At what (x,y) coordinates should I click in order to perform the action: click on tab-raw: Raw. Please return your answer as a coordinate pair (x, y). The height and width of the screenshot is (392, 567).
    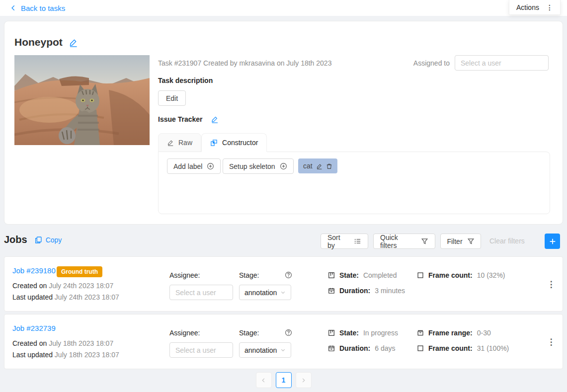
    Looking at the image, I should click on (180, 143).